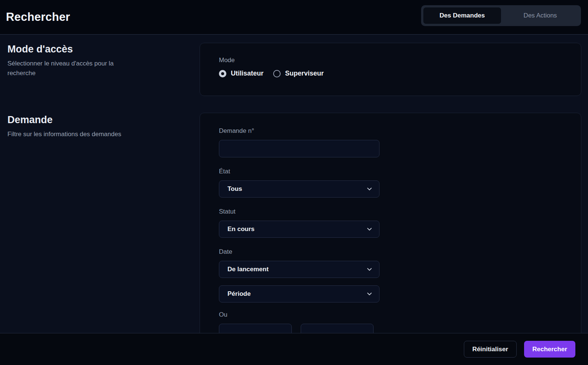 This screenshot has height=365, width=588. What do you see at coordinates (390, 252) in the screenshot?
I see `date-label: Date` at bounding box center [390, 252].